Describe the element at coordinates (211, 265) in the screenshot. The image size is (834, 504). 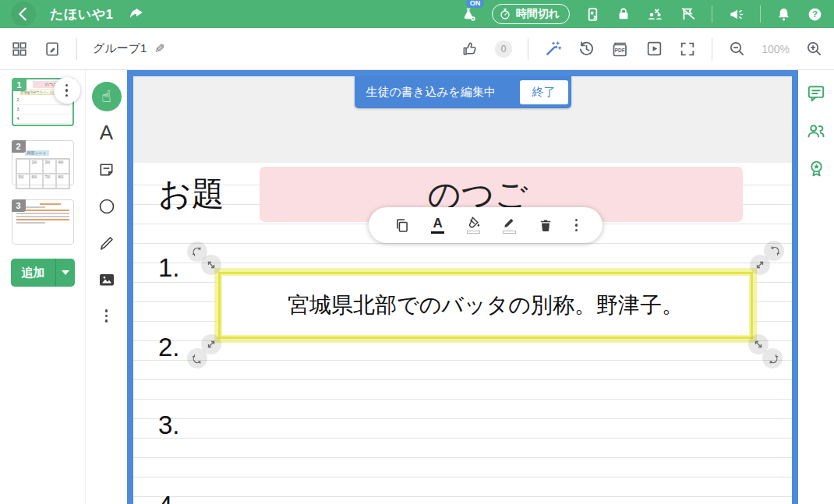
I see `resize-handle-top-left` at that location.